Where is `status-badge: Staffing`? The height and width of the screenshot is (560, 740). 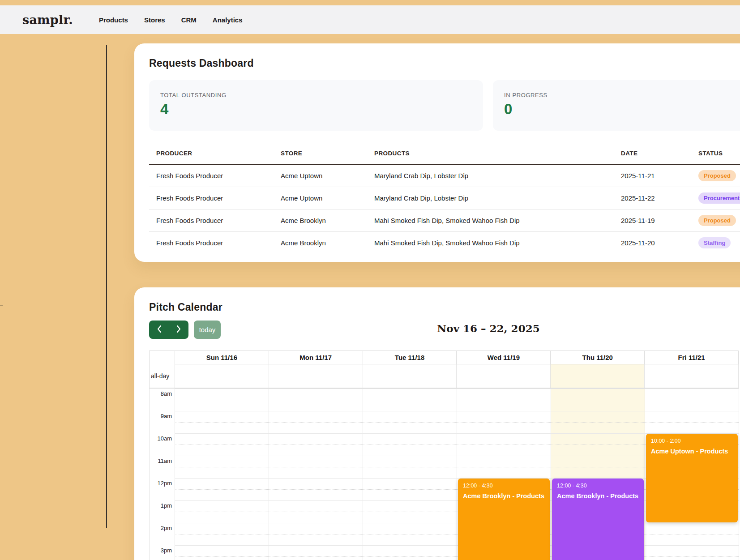 status-badge: Staffing is located at coordinates (714, 243).